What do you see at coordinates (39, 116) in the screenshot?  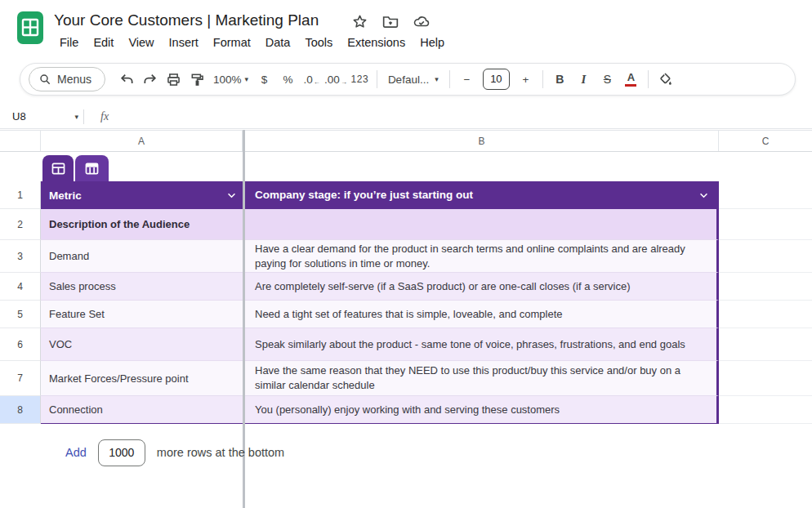 I see `name-box: U8 ▾` at bounding box center [39, 116].